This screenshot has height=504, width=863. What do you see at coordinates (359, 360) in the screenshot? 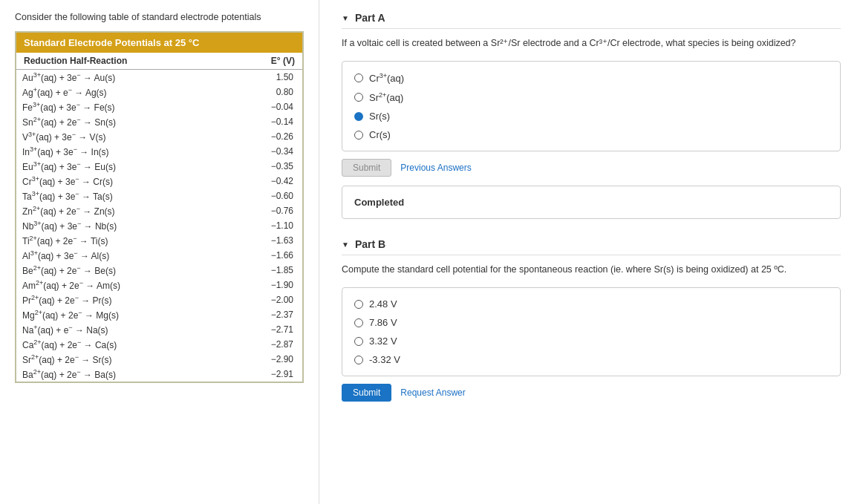
I see `radio-b4` at bounding box center [359, 360].